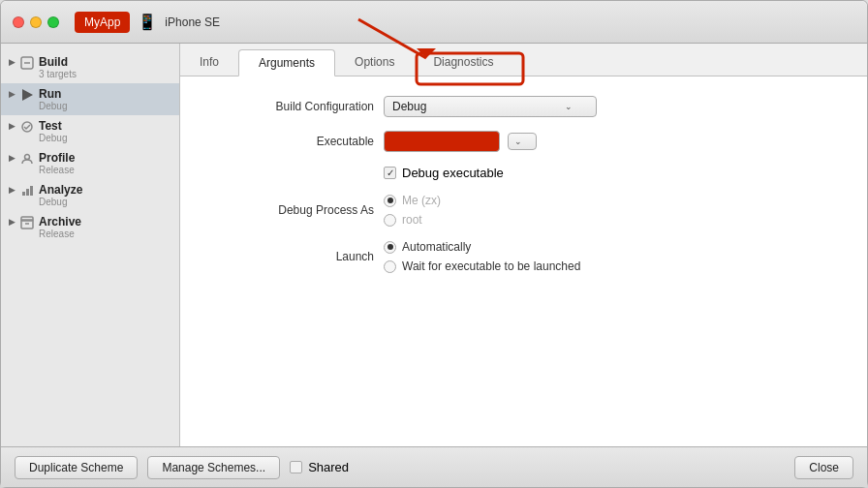 Image resolution: width=868 pixels, height=488 pixels. I want to click on sidebar-item-profile: ▶ Profile Release, so click(90, 163).